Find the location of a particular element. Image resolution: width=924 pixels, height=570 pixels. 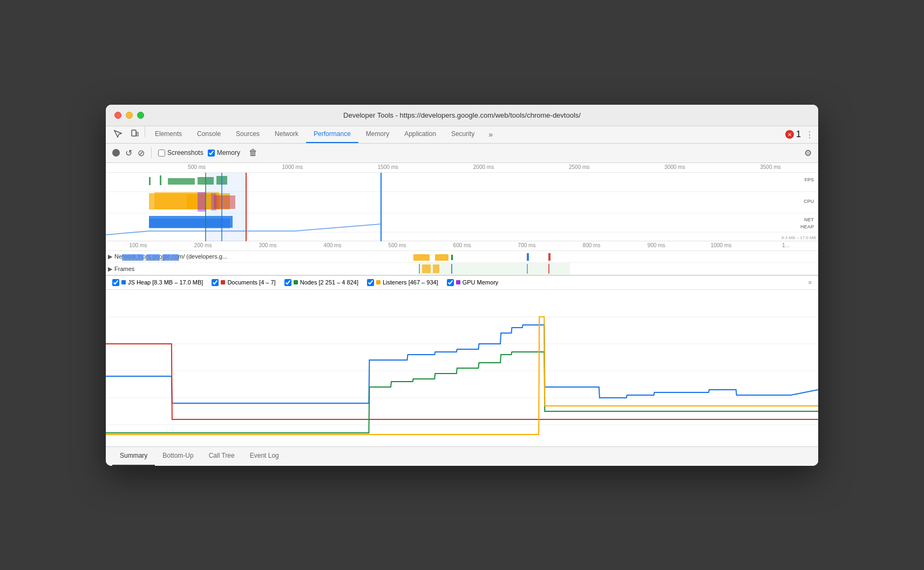

ruler-label-500: 500 ms is located at coordinates (196, 168).